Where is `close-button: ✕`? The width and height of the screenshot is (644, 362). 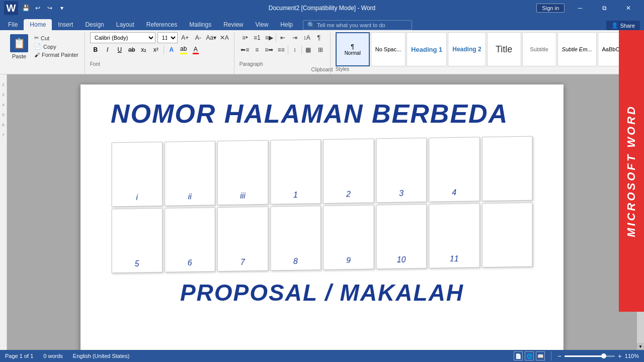 close-button: ✕ is located at coordinates (628, 8).